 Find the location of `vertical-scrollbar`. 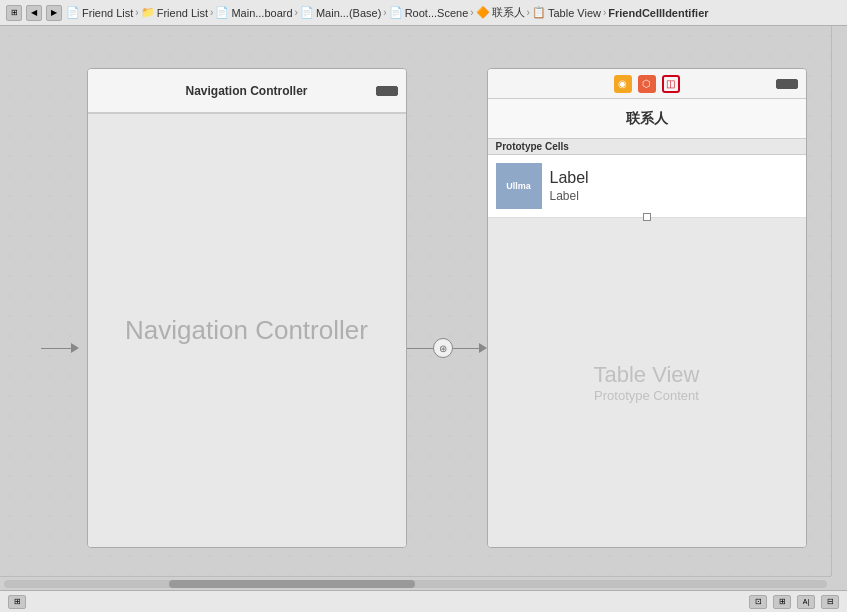

vertical-scrollbar is located at coordinates (839, 301).